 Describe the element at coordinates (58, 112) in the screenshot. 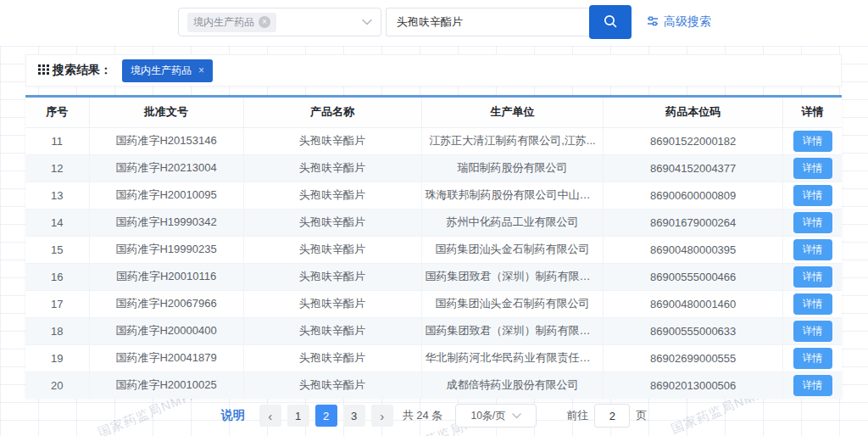

I see `col-header-no: 序号` at that location.